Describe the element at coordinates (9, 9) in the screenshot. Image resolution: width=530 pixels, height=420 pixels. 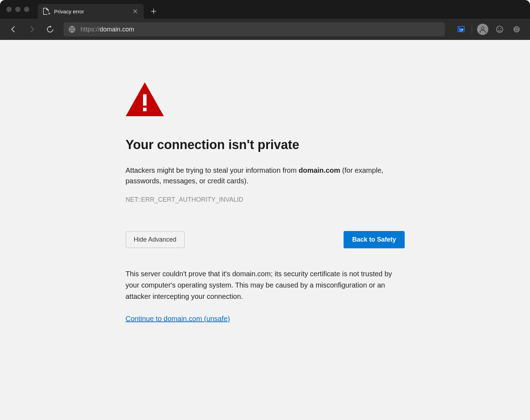
I see `close-window-button` at that location.